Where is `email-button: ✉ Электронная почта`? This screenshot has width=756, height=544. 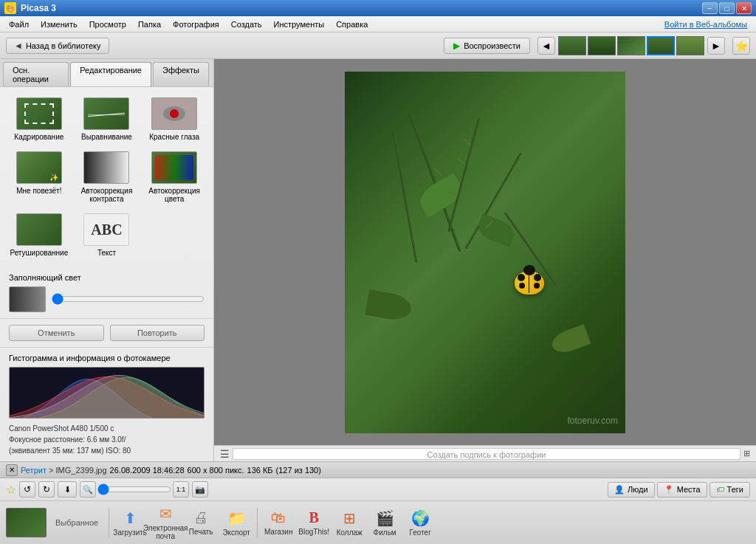 email-button: ✉ Электронная почта is located at coordinates (165, 523).